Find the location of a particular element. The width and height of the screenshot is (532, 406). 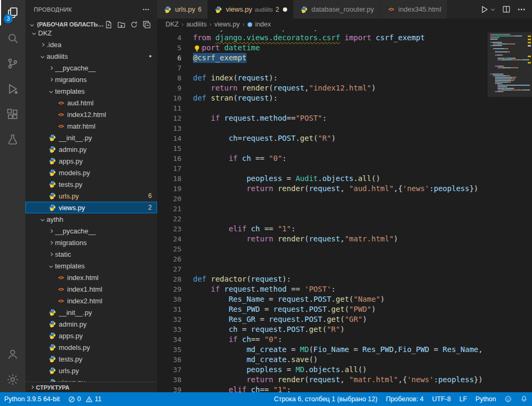

tree-item-dkz: DKZ is located at coordinates (91, 33).